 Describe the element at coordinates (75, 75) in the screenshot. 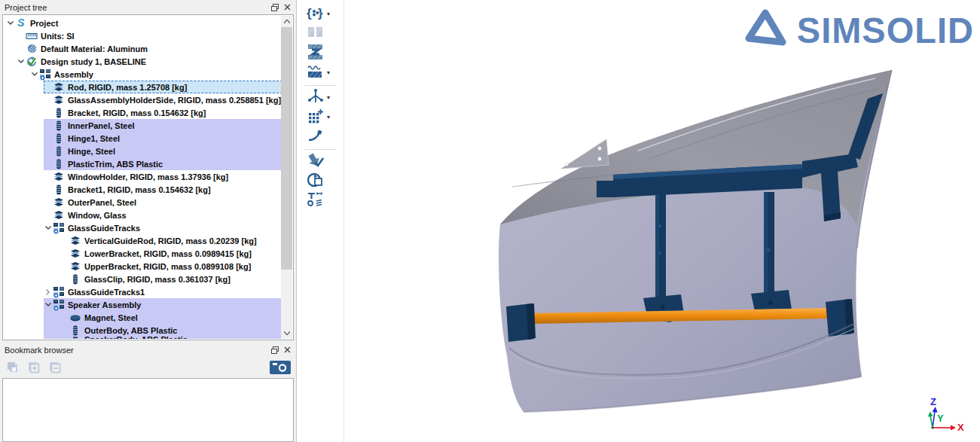

I see `tree-item-label: Assembly` at that location.